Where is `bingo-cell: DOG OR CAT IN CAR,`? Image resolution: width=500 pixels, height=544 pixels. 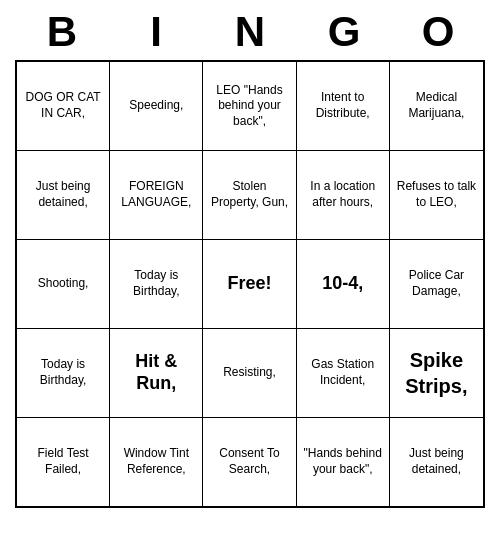 bingo-cell: DOG OR CAT IN CAR, is located at coordinates (64, 106).